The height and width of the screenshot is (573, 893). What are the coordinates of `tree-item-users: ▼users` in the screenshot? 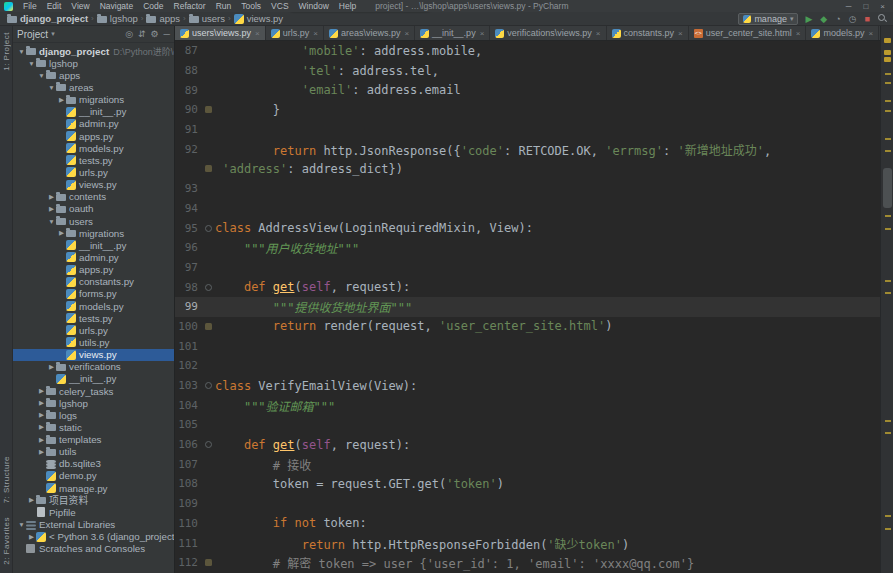 It's located at (94, 221).